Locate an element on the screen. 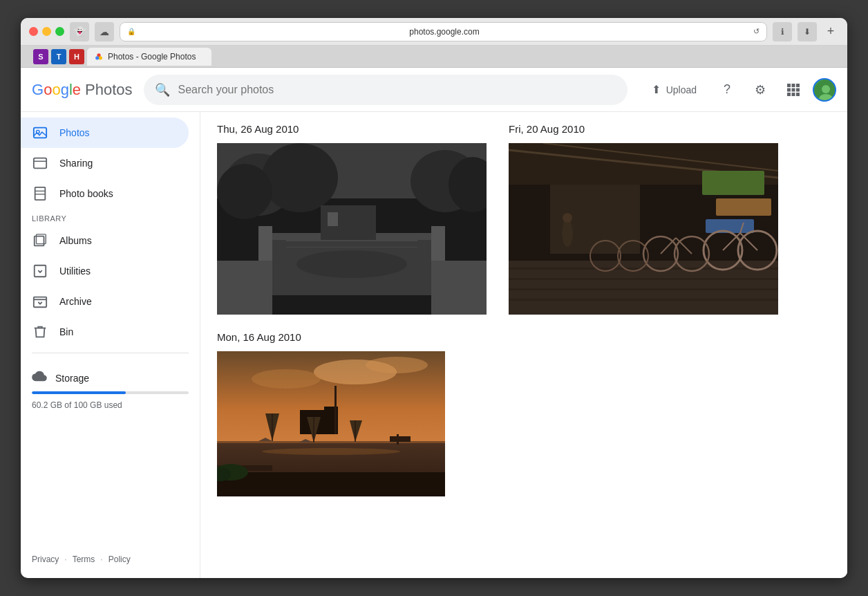  photos-nav-icon is located at coordinates (40, 133).